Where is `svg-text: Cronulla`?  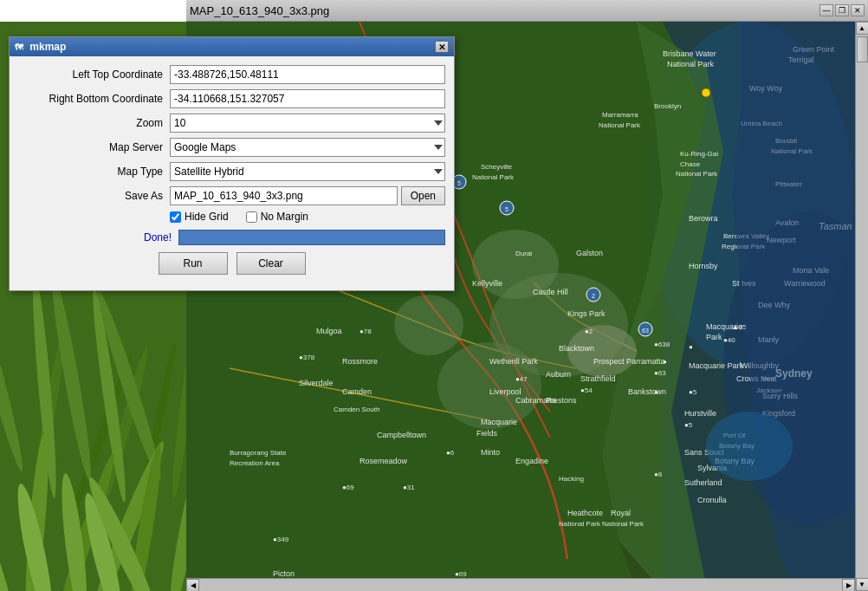
svg-text: Cronulla is located at coordinates (712, 500).